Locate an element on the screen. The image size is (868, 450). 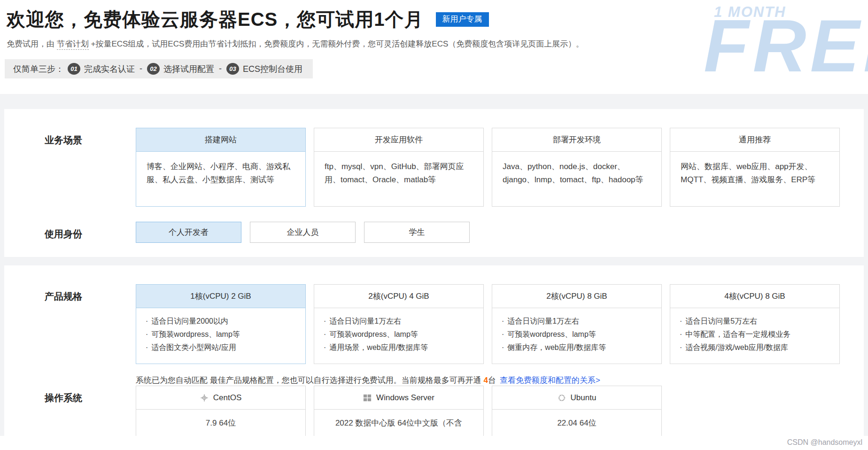
csdn-credit: CSDN @handsomeyxl is located at coordinates (434, 443).